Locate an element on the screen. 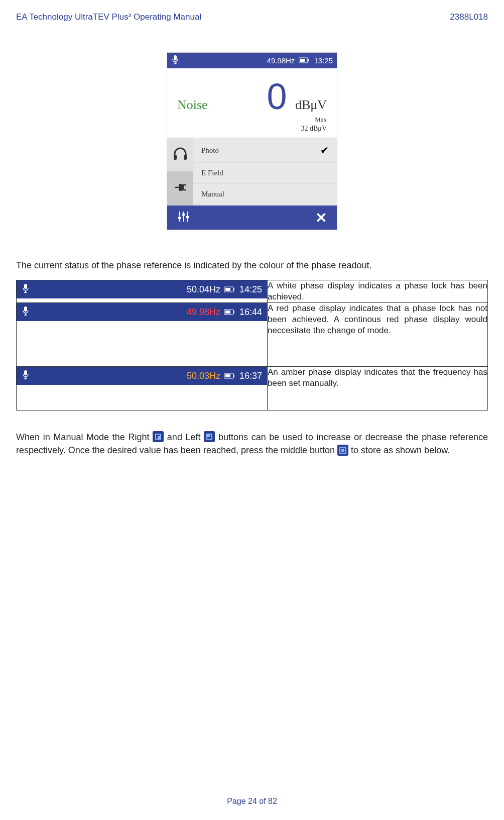 The width and height of the screenshot is (504, 820). header-right: 2388L018 is located at coordinates (469, 17).